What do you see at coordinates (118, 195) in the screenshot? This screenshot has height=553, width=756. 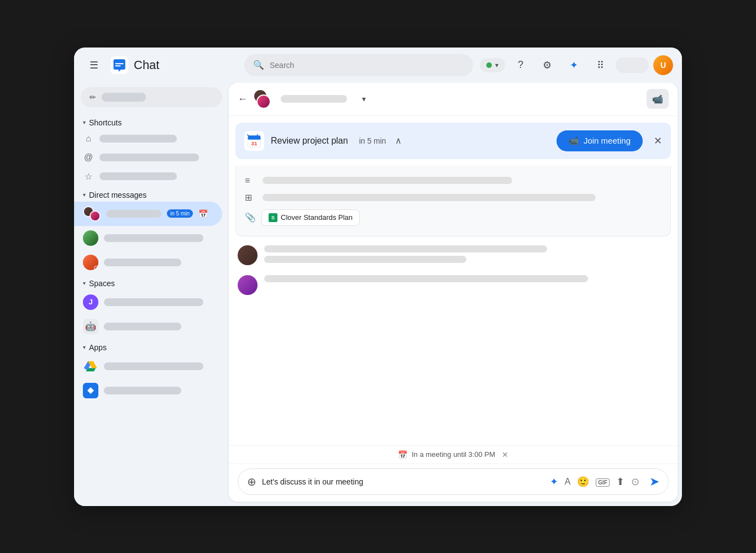 I see `dm-label: Direct messages` at bounding box center [118, 195].